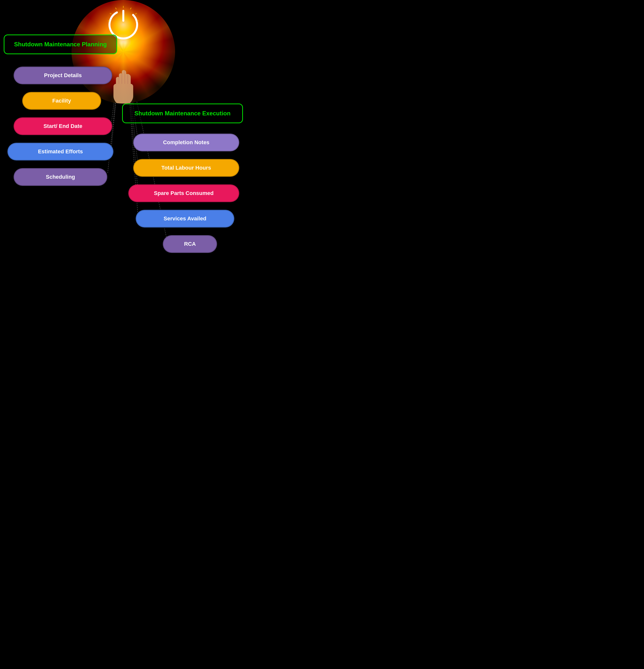 Image resolution: width=644 pixels, height=669 pixels. Describe the element at coordinates (182, 113) in the screenshot. I see `execution-title: Shutdown Maintenance Execution` at that location.